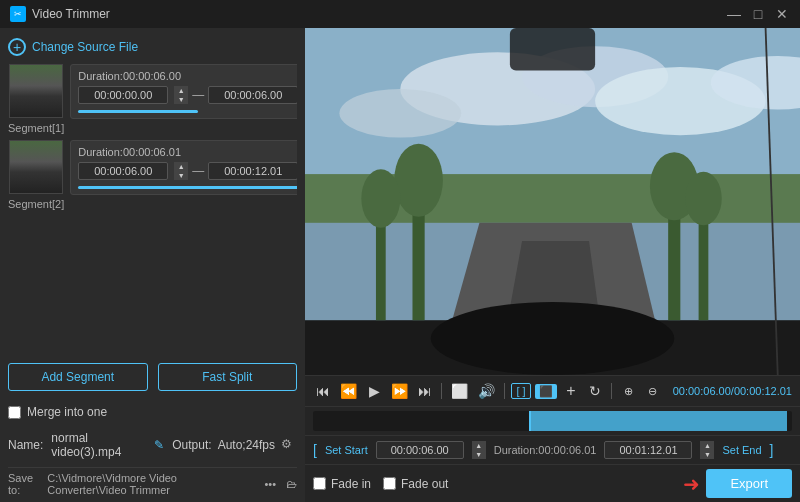 The height and width of the screenshot is (502, 800). Describe the element at coordinates (198, 171) in the screenshot. I see `dash-2: —` at that location.